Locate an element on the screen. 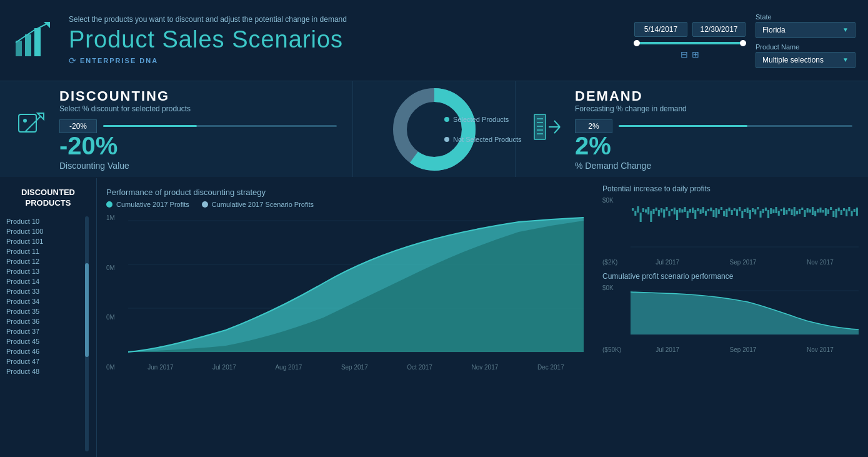 The height and width of the screenshot is (457, 868). x-label-jun: Jun 2017 is located at coordinates (160, 368).